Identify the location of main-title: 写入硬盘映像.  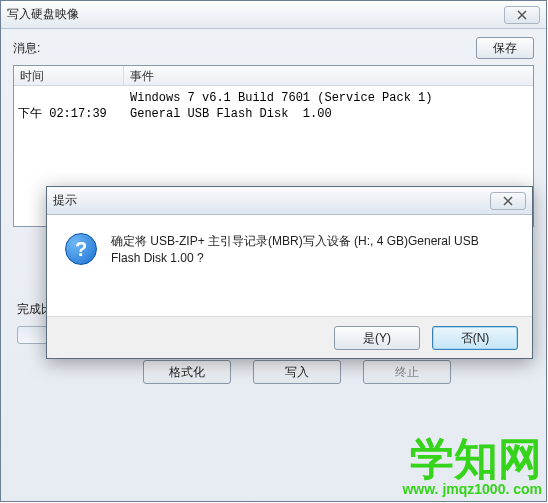
(256, 14).